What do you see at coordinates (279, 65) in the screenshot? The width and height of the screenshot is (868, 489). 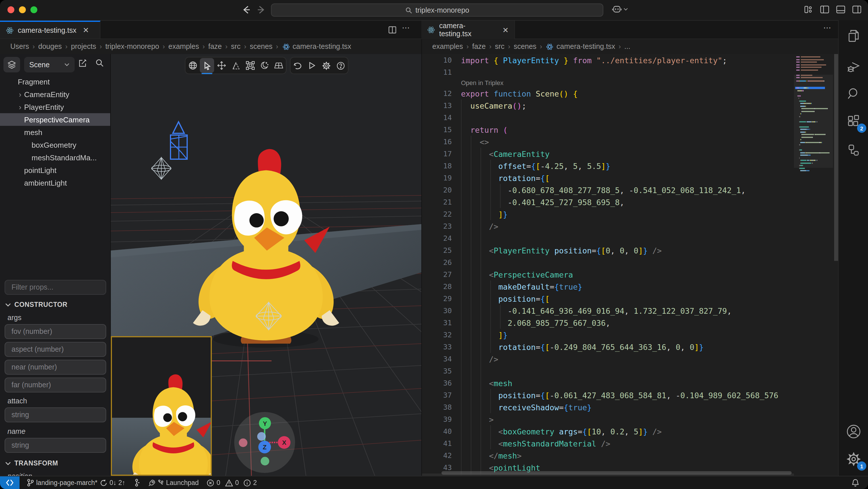 I see `grid-tool` at bounding box center [279, 65].